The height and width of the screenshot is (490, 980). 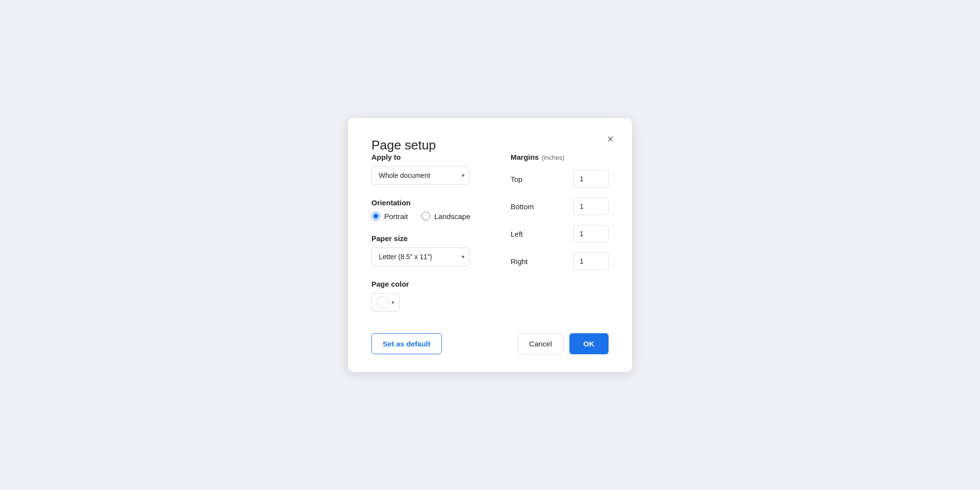 What do you see at coordinates (541, 344) in the screenshot?
I see `cancel-button: Cancel` at bounding box center [541, 344].